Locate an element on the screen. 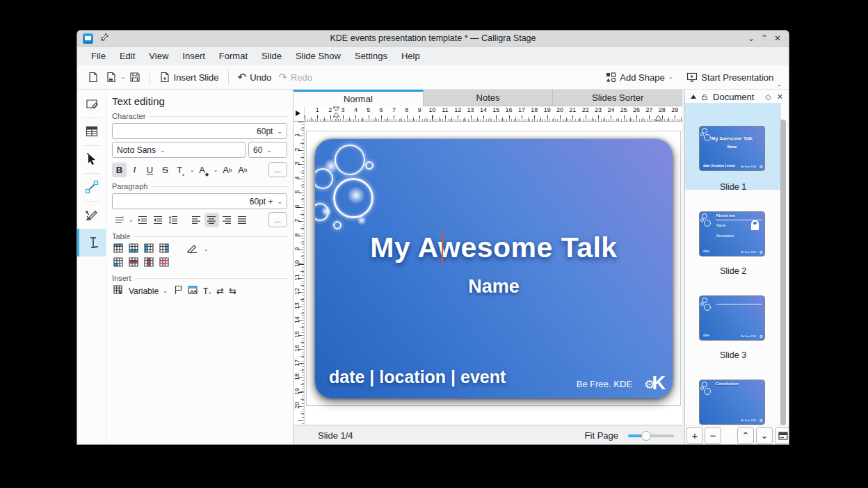  selection-arrow-tool is located at coordinates (92, 159).